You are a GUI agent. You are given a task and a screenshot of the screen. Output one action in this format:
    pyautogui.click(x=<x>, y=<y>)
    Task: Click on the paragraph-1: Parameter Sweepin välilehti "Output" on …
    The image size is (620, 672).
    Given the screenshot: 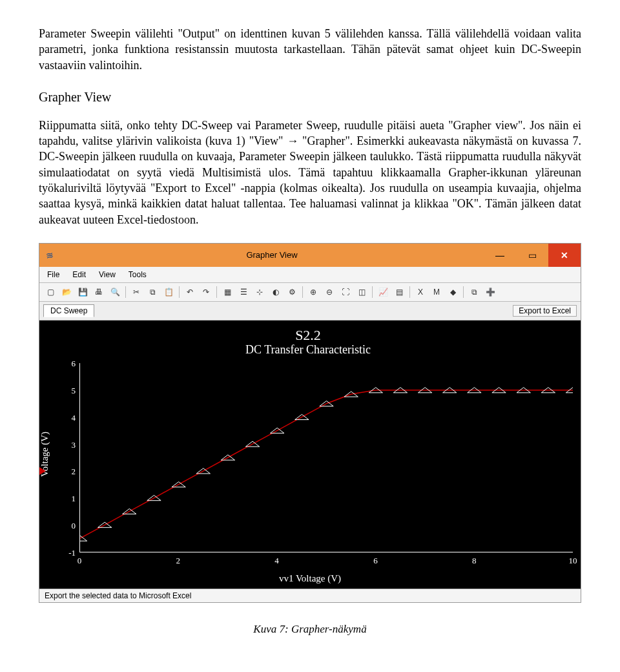 What is the action you would take?
    pyautogui.click(x=310, y=49)
    